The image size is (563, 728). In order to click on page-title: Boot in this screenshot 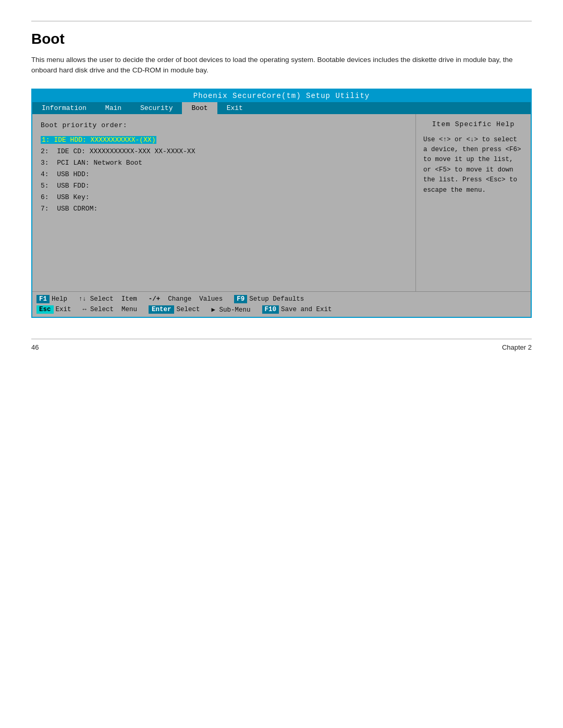, I will do `click(282, 39)`.